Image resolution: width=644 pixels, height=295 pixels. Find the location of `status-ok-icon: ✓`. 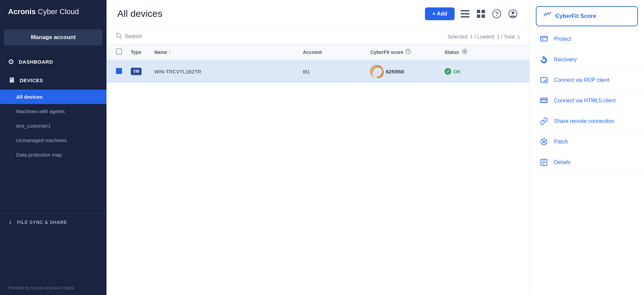

status-ok-icon: ✓ is located at coordinates (448, 71).